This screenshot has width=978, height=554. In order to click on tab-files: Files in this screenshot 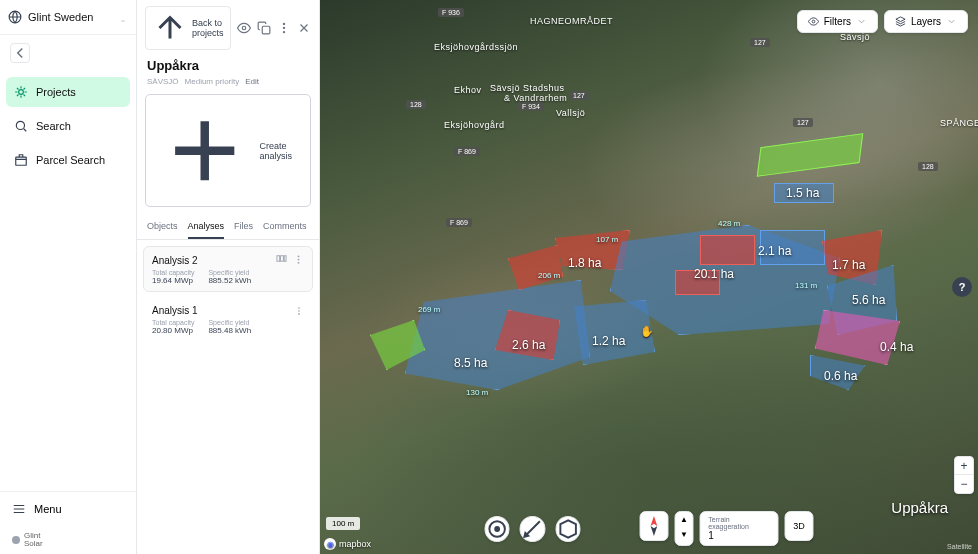, I will do `click(244, 227)`.